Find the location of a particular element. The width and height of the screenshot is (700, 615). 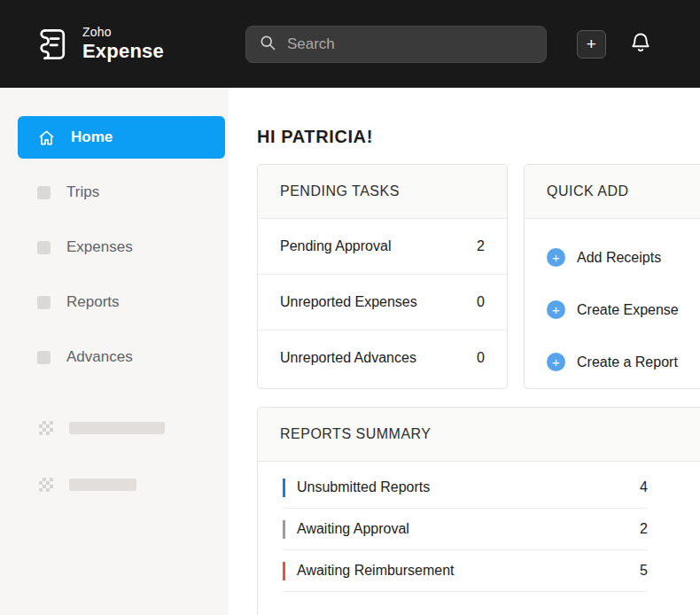

trips-icon is located at coordinates (44, 193).